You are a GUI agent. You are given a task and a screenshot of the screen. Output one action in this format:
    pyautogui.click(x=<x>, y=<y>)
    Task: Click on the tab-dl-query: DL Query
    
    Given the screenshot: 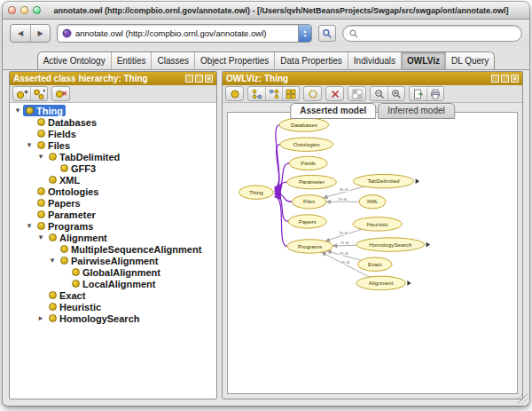 What is the action you would take?
    pyautogui.click(x=470, y=60)
    